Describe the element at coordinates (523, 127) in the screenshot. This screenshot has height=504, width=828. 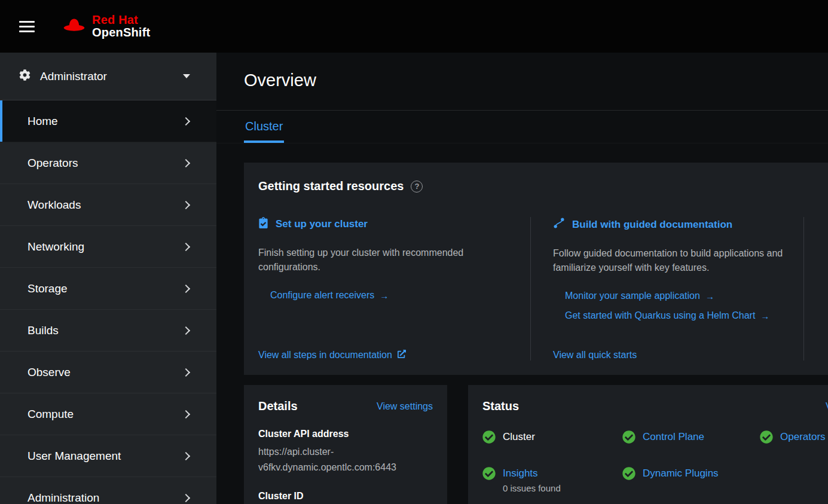
I see `tab-bar: Cluster` at that location.